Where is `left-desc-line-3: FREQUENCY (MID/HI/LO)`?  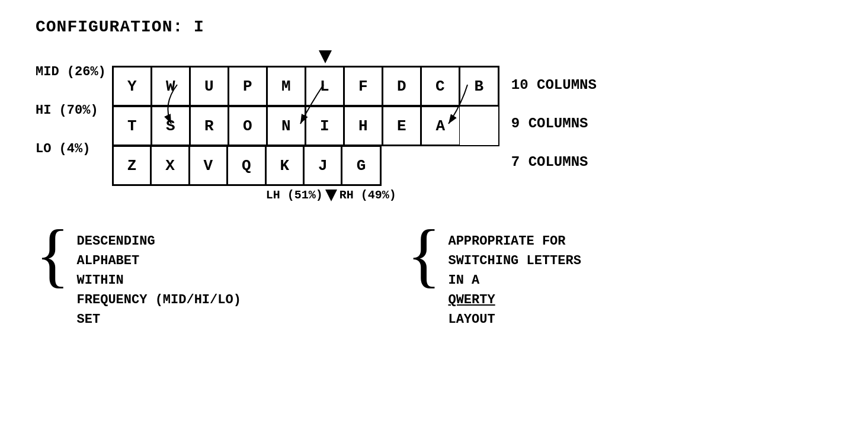 left-desc-line-3: FREQUENCY (MID/HI/LO) is located at coordinates (159, 300).